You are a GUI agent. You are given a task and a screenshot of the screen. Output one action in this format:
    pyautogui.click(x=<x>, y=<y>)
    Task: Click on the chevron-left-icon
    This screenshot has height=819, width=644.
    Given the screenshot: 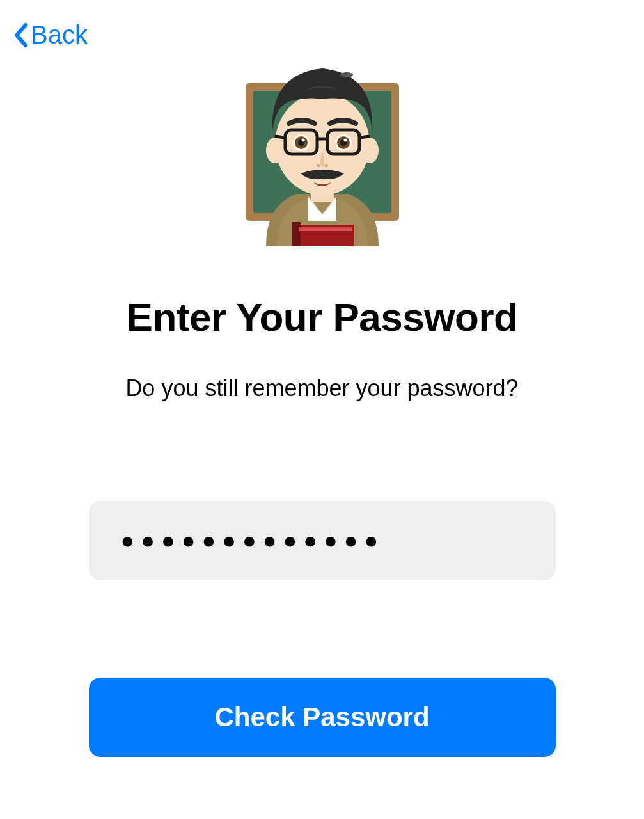 What is the action you would take?
    pyautogui.click(x=20, y=35)
    